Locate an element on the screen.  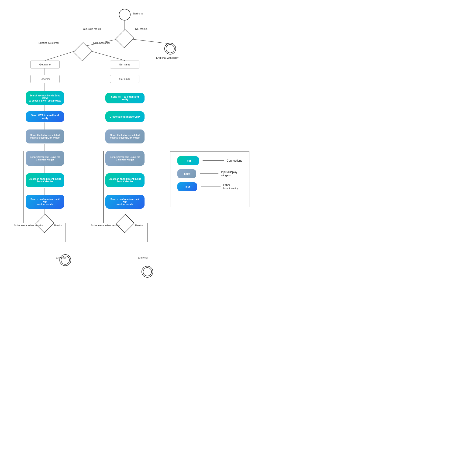
diamond4 is located at coordinates (125, 224).